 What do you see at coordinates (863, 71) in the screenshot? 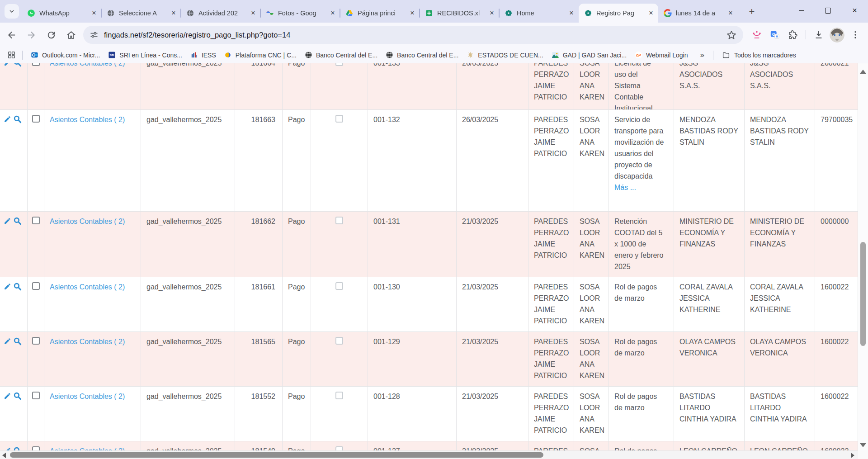
I see `scroll-up-arrow` at bounding box center [863, 71].